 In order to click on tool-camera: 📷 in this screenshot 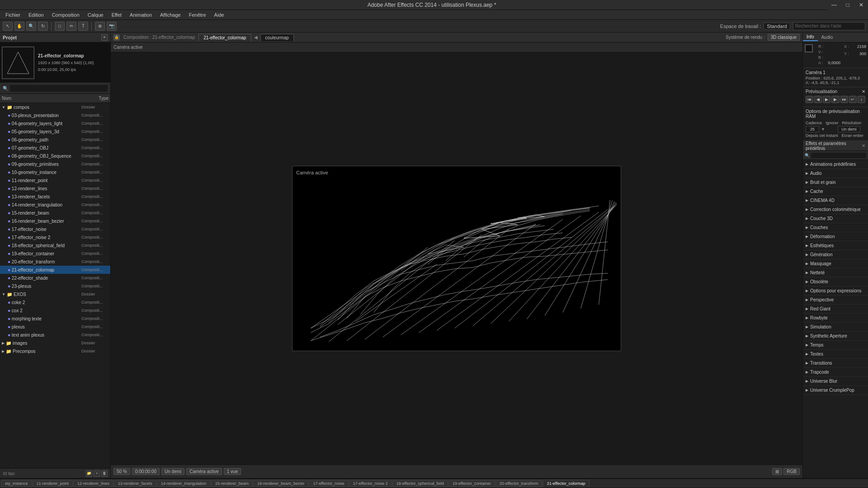, I will do `click(112, 26)`.